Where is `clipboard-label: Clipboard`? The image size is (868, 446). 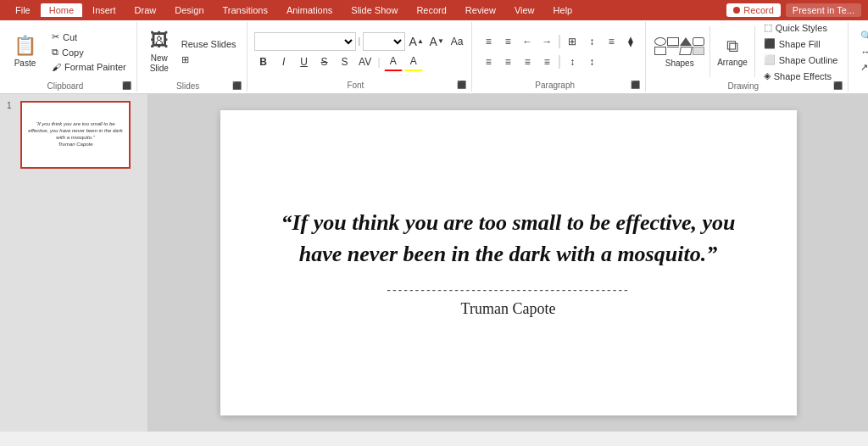 clipboard-label: Clipboard is located at coordinates (65, 86).